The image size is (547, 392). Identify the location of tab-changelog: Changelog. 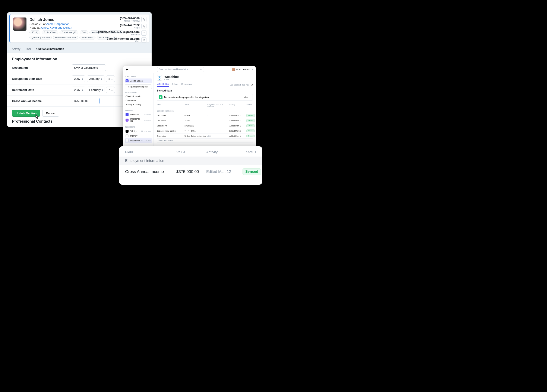
(186, 85).